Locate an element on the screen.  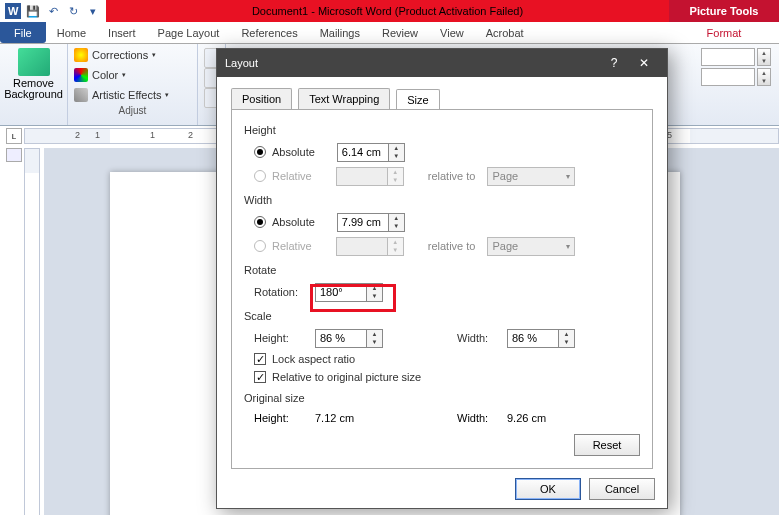
close-button: ✕ is located at coordinates (644, 63).